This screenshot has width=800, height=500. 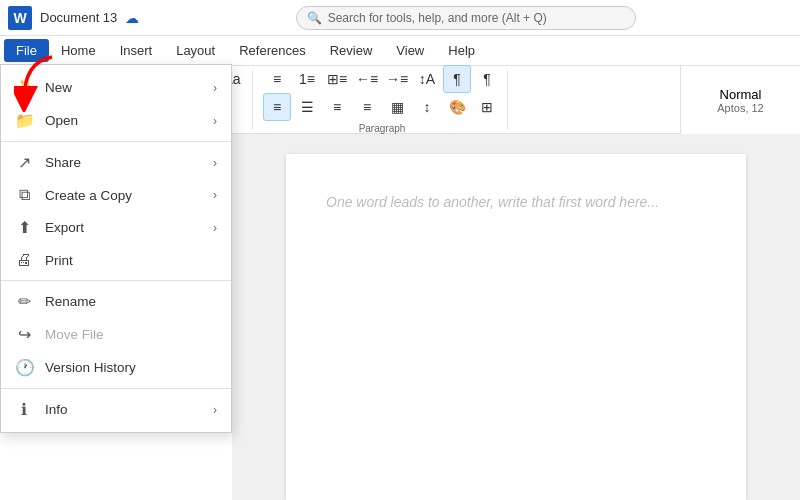 I want to click on menu-label-new: New, so click(x=58, y=88).